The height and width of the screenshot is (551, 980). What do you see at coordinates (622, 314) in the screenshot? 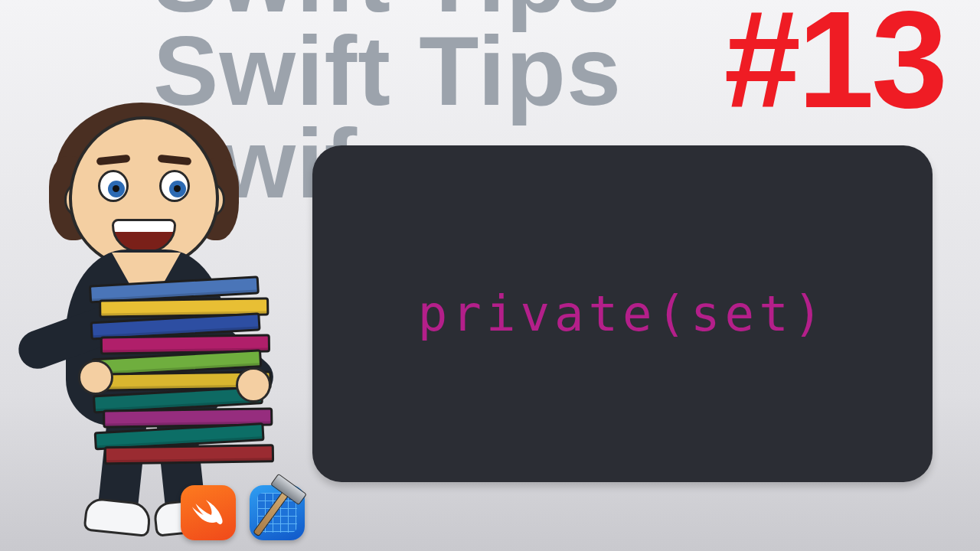
I see `code-snippet: private(set)` at bounding box center [622, 314].